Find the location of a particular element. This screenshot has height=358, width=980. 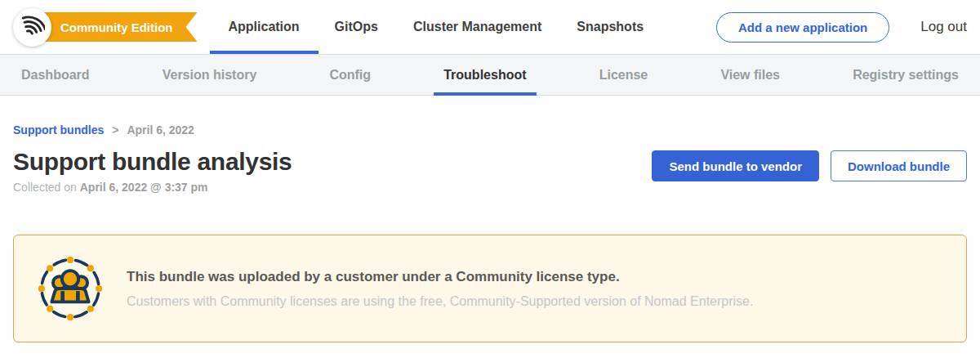

subnav-item-dashboard: Dashboard is located at coordinates (56, 75).